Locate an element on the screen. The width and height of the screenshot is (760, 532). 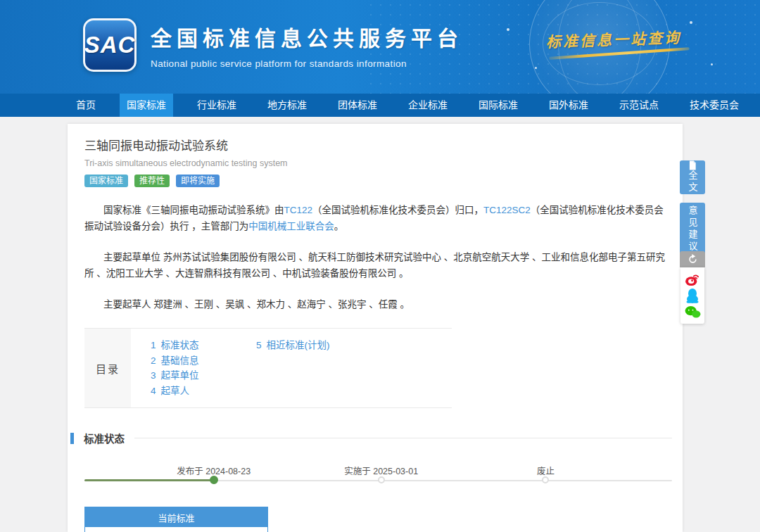
toc-links: 1标准状态 2基础信息 3起草单位 4起草人 5相近标准(计划) is located at coordinates (291, 368).